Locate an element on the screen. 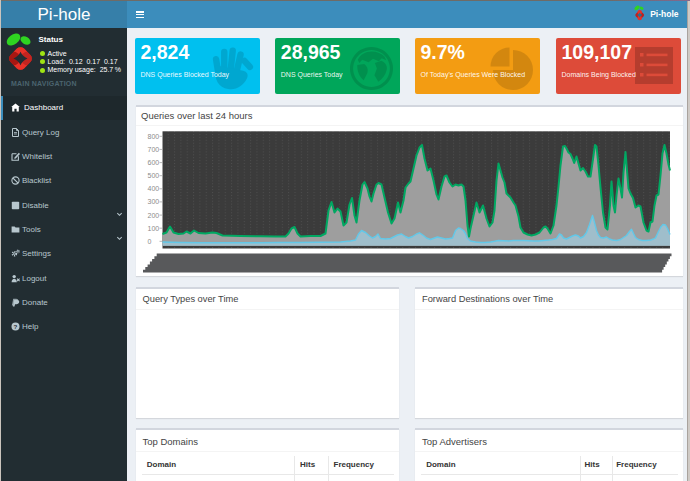  svg-text: 100 is located at coordinates (153, 228).